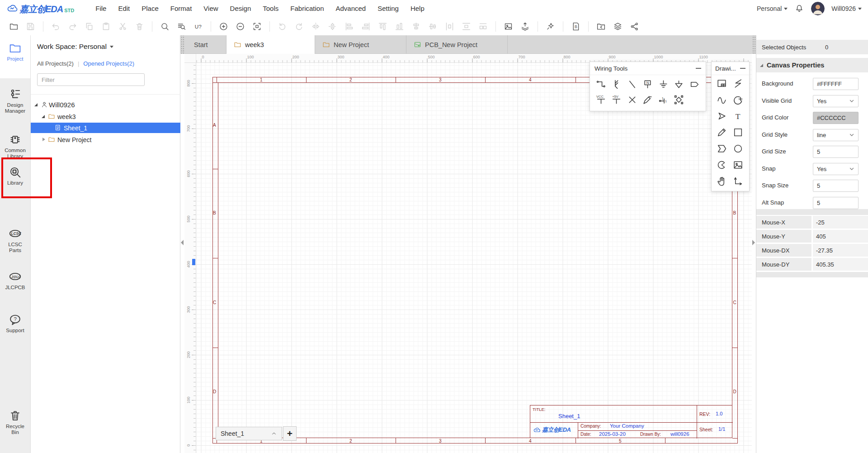 The image size is (868, 453). What do you see at coordinates (40, 9) in the screenshot?
I see `app-logo: 嘉立创EDA STD` at bounding box center [40, 9].